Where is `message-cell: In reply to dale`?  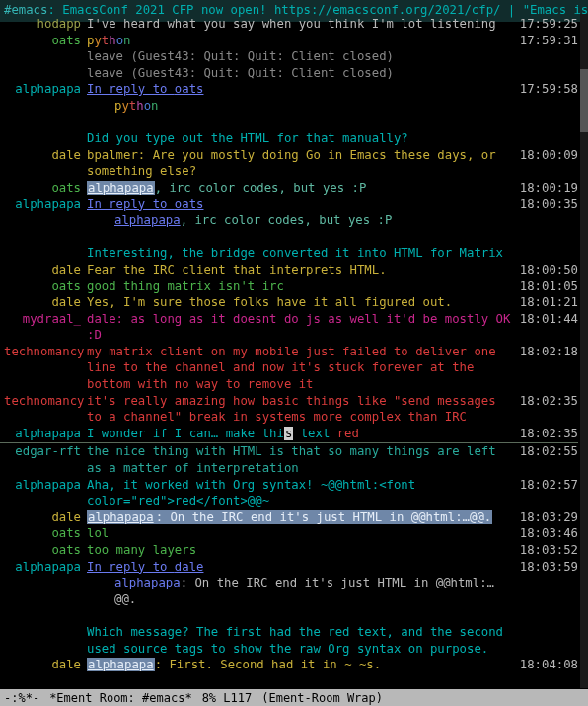 message-cell: In reply to dale is located at coordinates (302, 567).